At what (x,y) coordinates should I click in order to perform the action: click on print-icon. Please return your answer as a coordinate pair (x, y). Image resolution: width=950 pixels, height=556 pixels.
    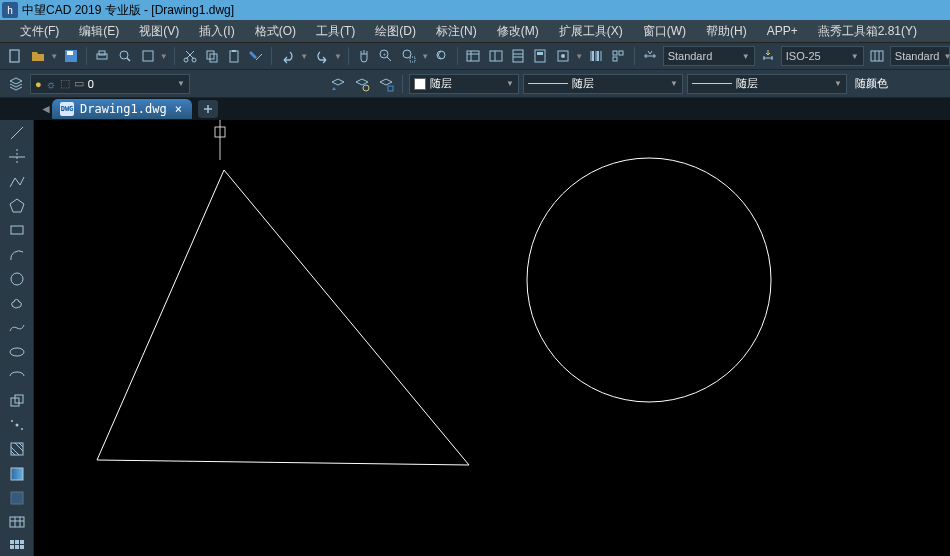
    Looking at the image, I should click on (102, 56).